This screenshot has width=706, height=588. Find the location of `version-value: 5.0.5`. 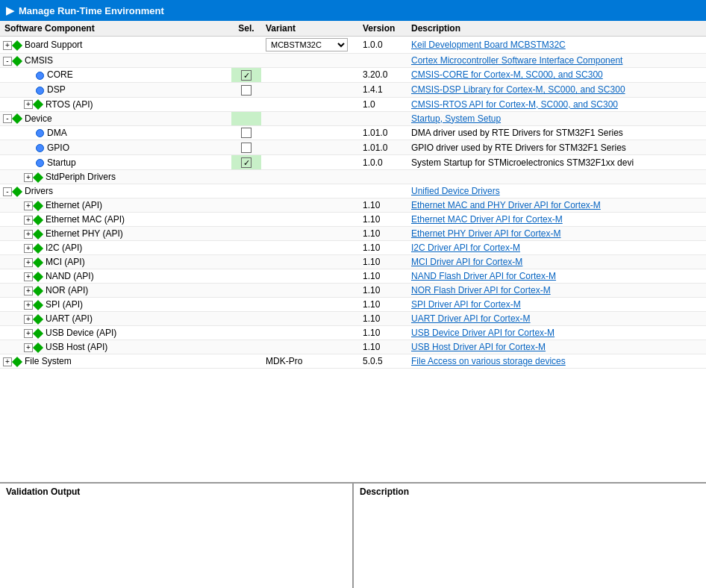

version-value: 5.0.5 is located at coordinates (382, 361).